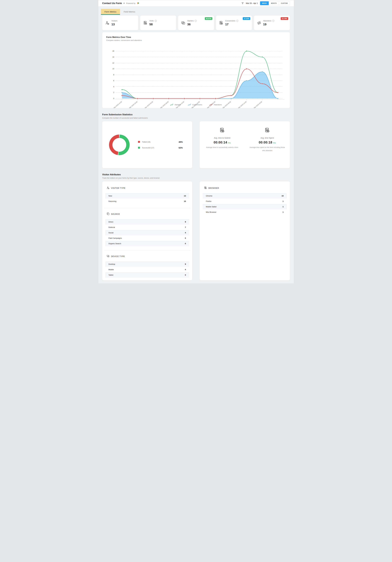 The width and height of the screenshot is (392, 562). What do you see at coordinates (196, 115) in the screenshot?
I see `submissions-heading: Form Submission Statistics` at bounding box center [196, 115].